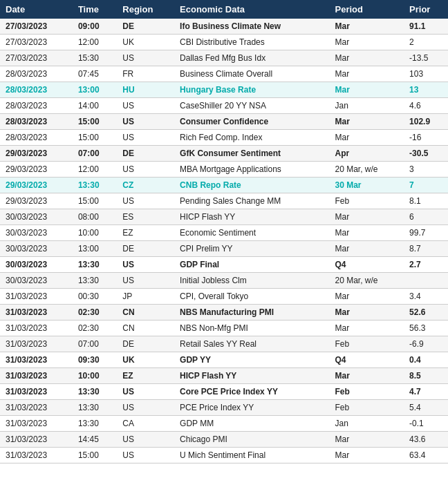 This screenshot has height=478, width=448. Describe the element at coordinates (252, 297) in the screenshot. I see `cell-event: CPI, Overall Tokyo` at that location.